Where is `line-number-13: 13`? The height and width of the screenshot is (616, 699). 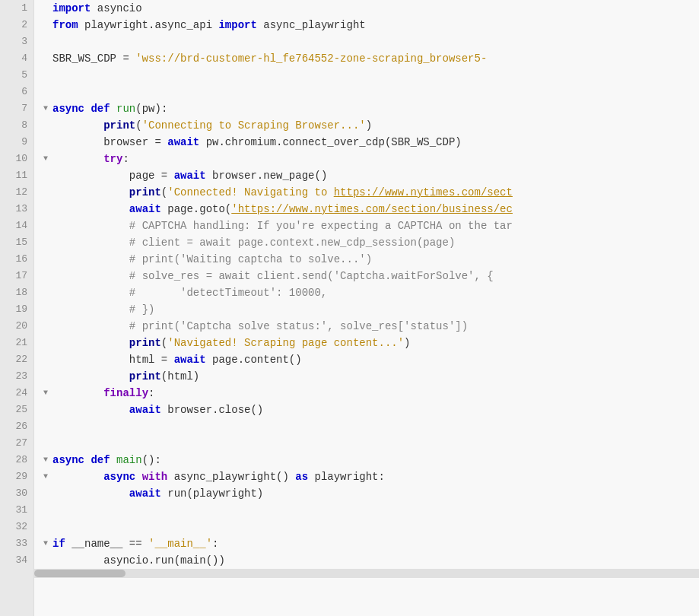 line-number-13: 13 is located at coordinates (17, 209).